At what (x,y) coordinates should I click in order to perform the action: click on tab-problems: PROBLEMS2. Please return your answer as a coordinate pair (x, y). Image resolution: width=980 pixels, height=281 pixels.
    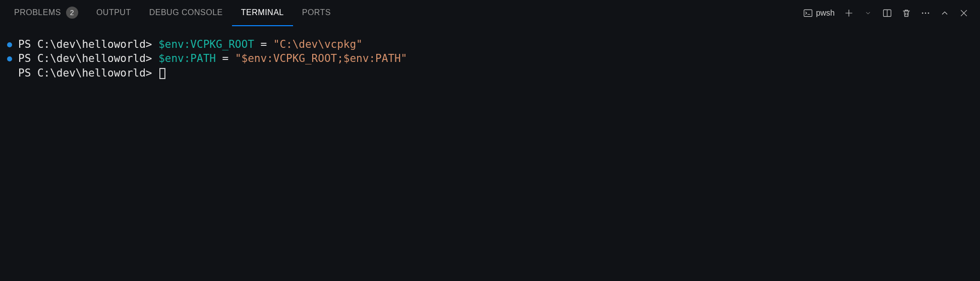
    Looking at the image, I should click on (46, 13).